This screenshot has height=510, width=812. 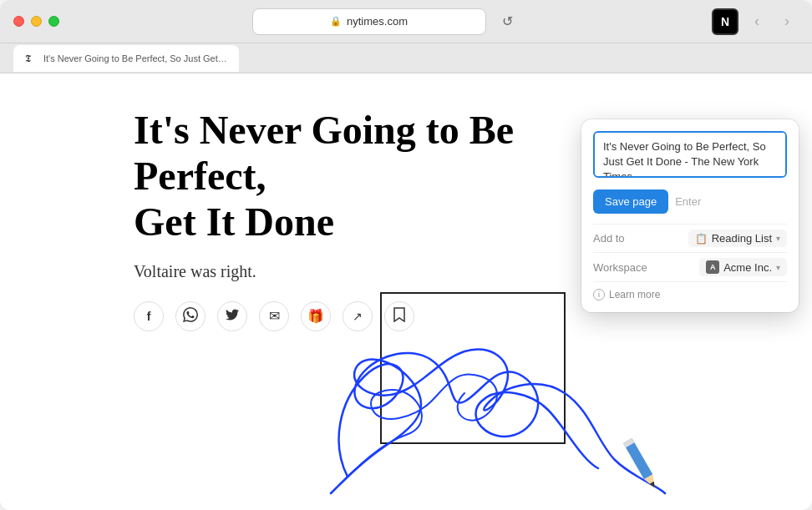 What do you see at coordinates (713, 267) in the screenshot?
I see `workspace-icon: A` at bounding box center [713, 267].